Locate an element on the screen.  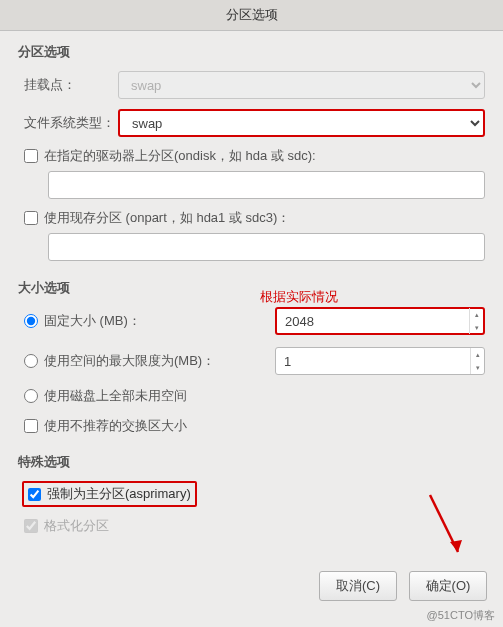
recommended-label: 使用不推荐的交换区大小 is located at coordinates (116, 426).